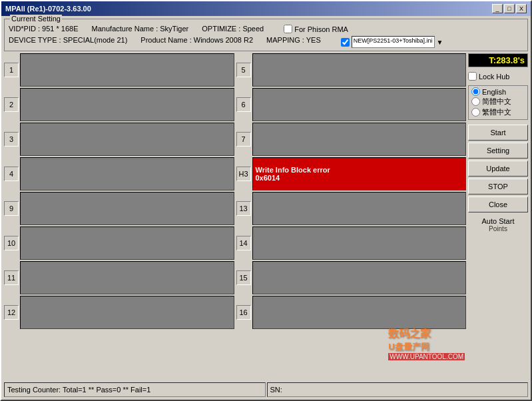 The height and width of the screenshot is (401, 532). I want to click on slot-button-14: 14, so click(244, 243).